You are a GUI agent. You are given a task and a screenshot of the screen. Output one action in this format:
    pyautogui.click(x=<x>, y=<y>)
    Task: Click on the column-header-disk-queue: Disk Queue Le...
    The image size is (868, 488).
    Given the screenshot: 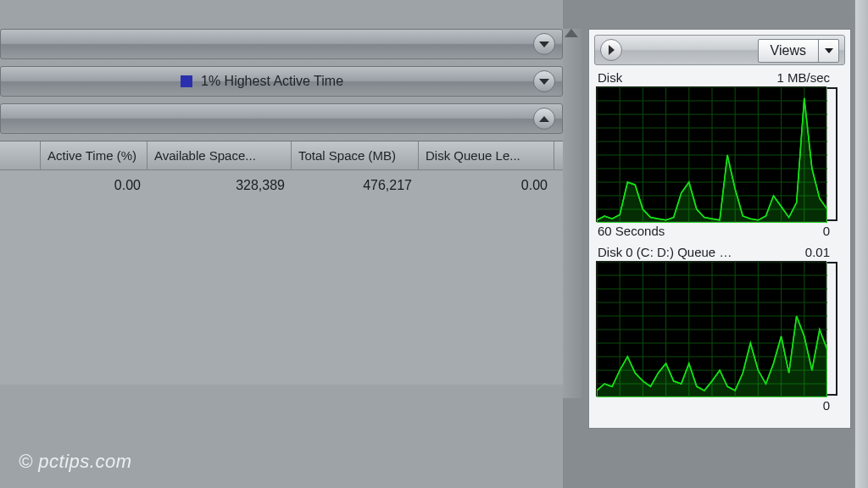 What is the action you would take?
    pyautogui.click(x=487, y=156)
    